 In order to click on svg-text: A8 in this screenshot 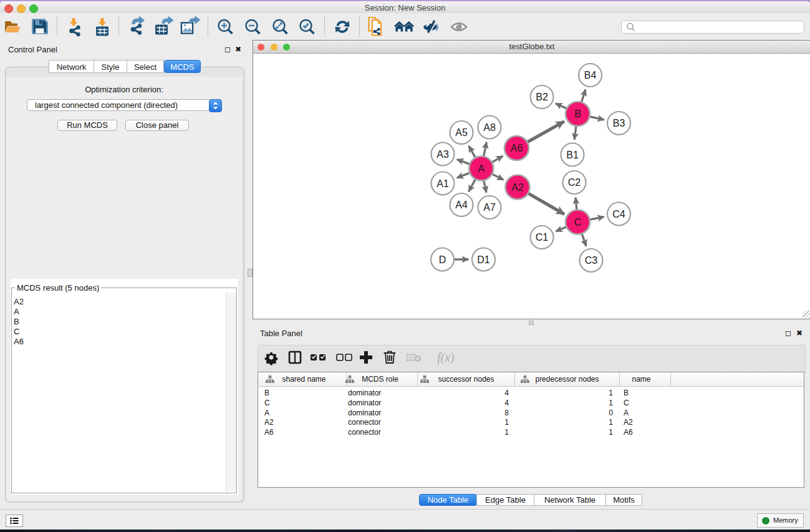, I will do `click(489, 127)`.